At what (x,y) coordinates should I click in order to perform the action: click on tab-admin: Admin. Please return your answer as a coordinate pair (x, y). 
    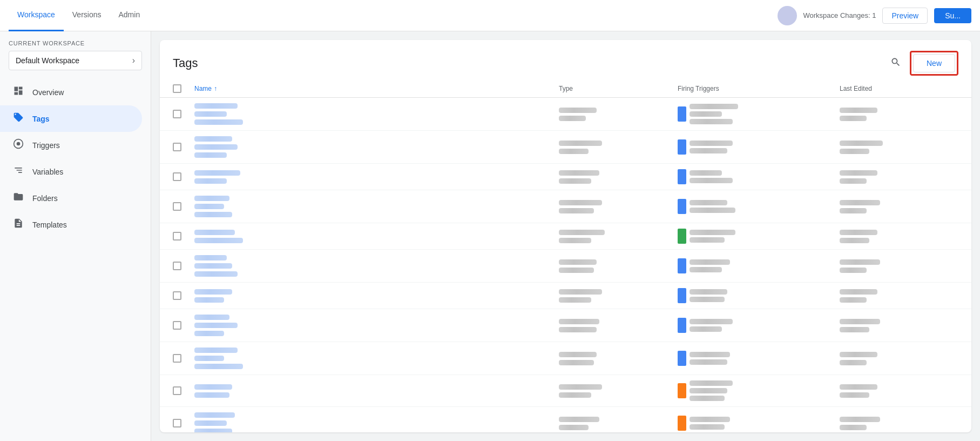
    Looking at the image, I should click on (129, 16).